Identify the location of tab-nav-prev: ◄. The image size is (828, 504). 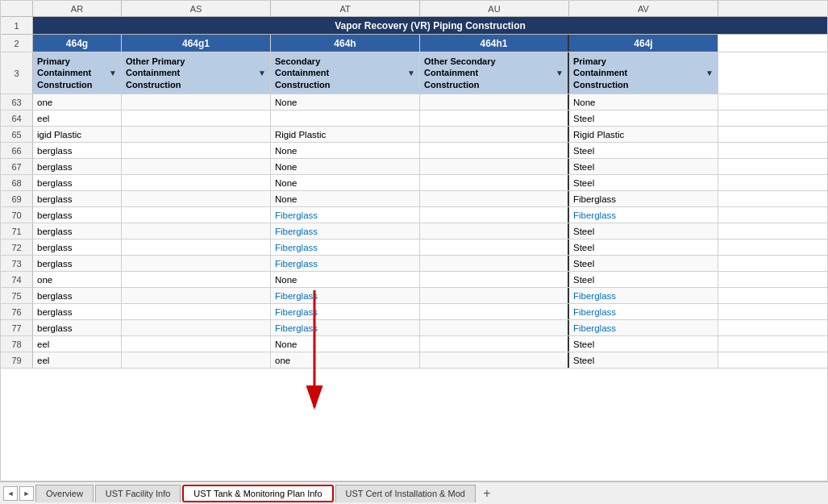
(10, 494).